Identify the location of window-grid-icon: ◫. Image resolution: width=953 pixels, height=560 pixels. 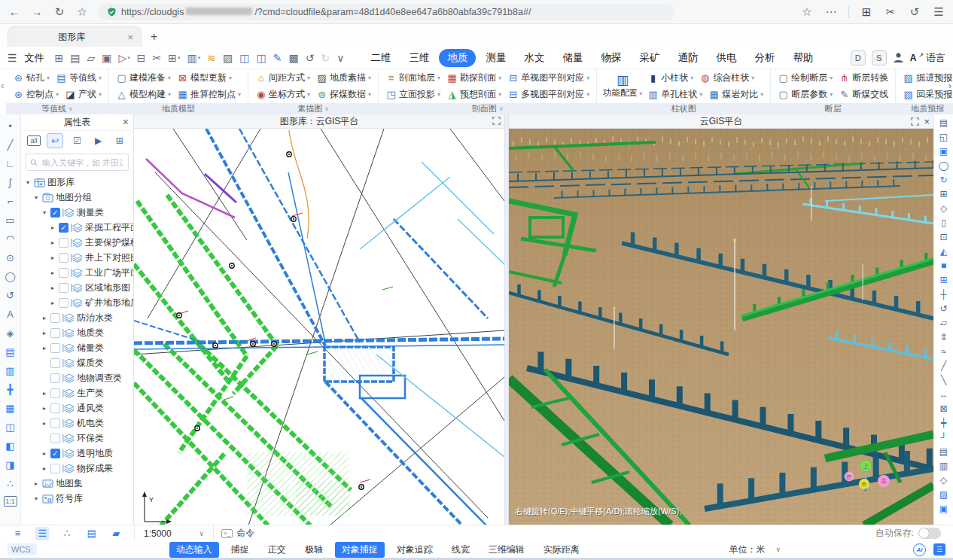
(244, 58).